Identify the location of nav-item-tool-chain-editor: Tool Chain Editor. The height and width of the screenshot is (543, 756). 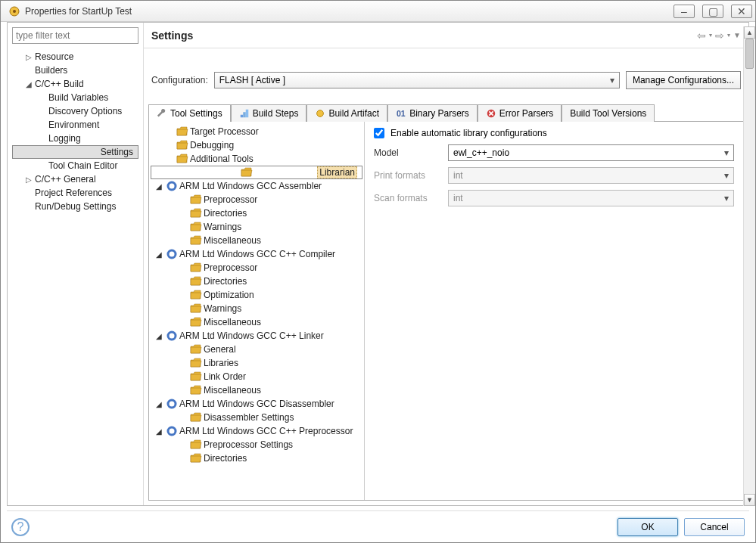
(76, 166).